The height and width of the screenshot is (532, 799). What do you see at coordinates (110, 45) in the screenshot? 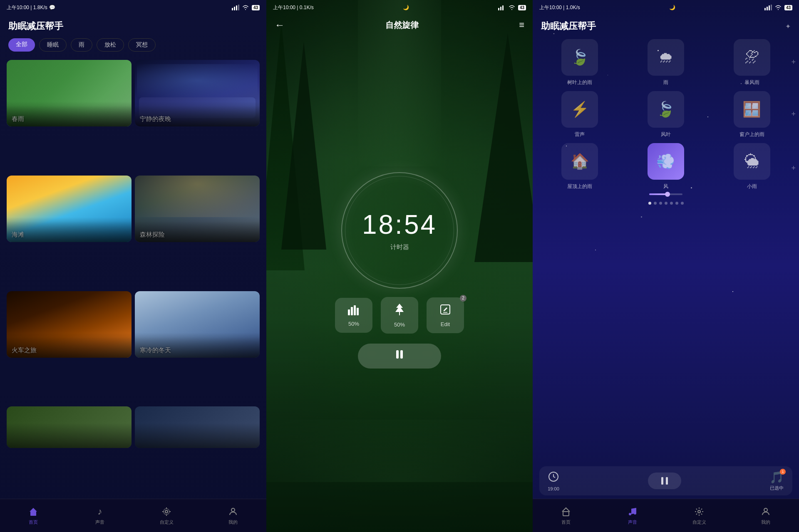
I see `filter-tab-relax: 放松` at bounding box center [110, 45].